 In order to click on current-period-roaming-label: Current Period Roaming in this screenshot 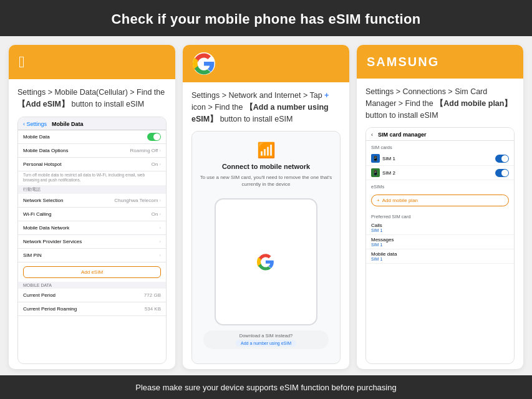, I will do `click(50, 309)`.